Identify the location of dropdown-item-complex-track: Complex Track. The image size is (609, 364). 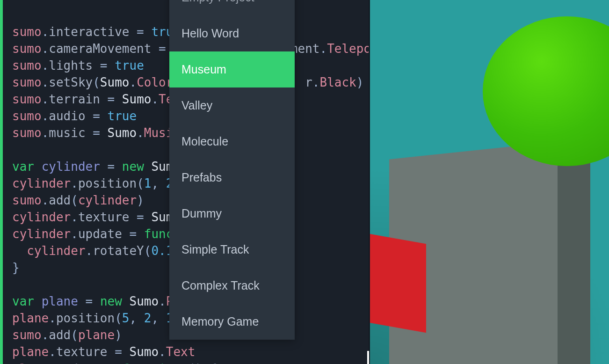
(232, 285).